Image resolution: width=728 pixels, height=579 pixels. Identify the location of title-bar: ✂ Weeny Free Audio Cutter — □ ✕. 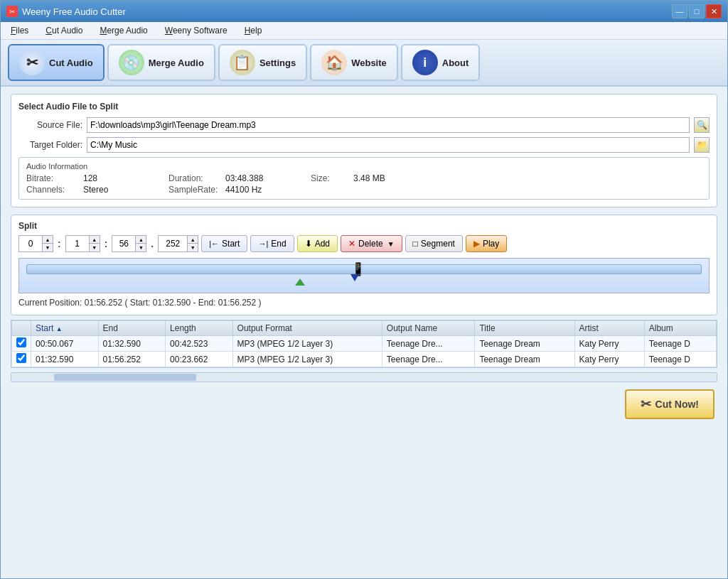
(364, 11).